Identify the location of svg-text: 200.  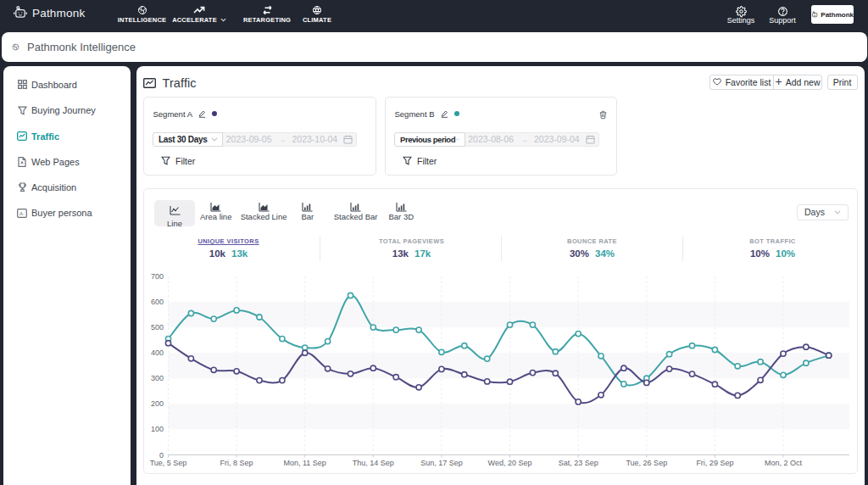
(158, 404).